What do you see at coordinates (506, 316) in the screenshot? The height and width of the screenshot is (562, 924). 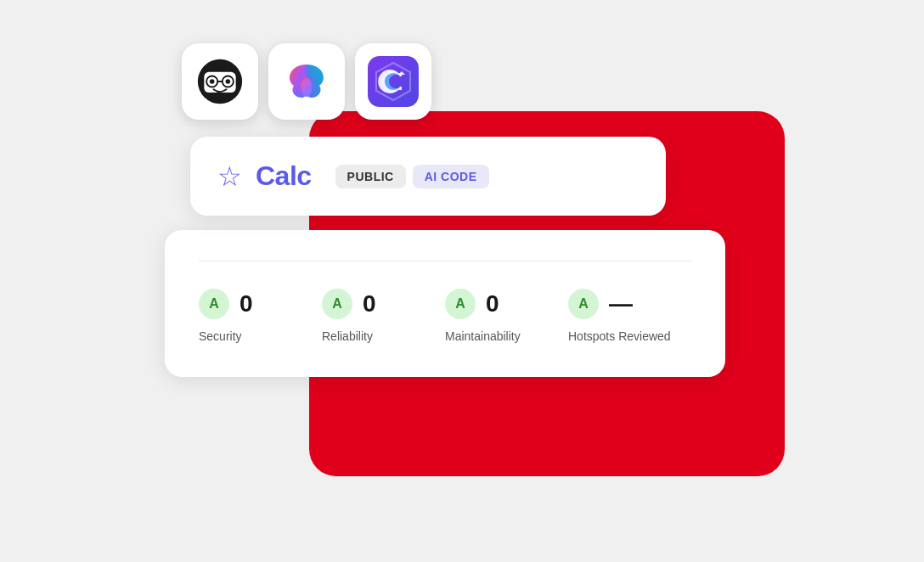 I see `metric-maintainability: A 0 Maintainability` at bounding box center [506, 316].